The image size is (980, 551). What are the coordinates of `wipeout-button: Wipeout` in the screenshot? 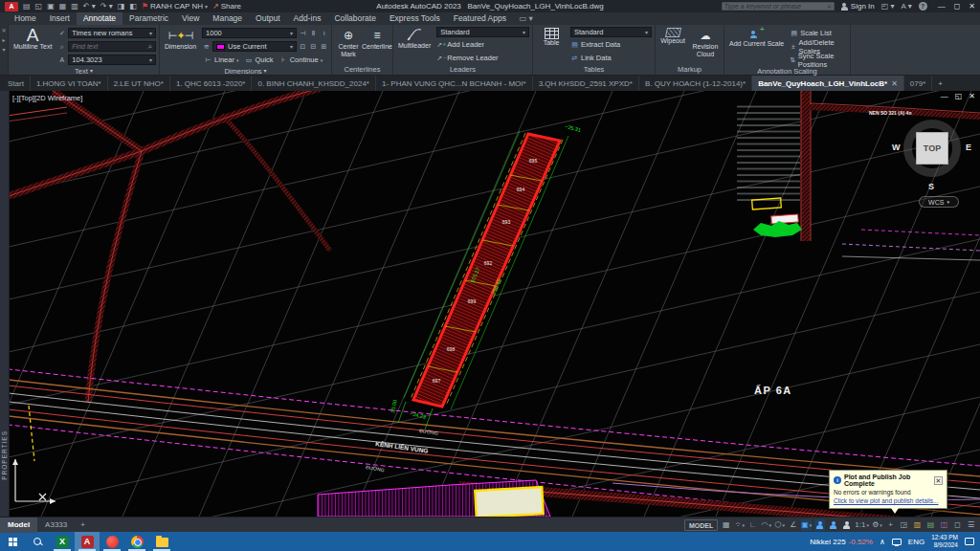 It's located at (673, 46).